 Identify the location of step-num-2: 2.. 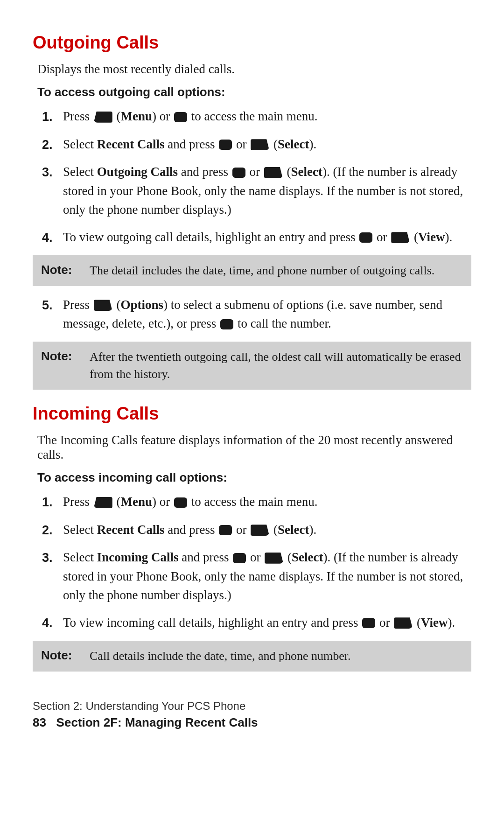
(52, 145).